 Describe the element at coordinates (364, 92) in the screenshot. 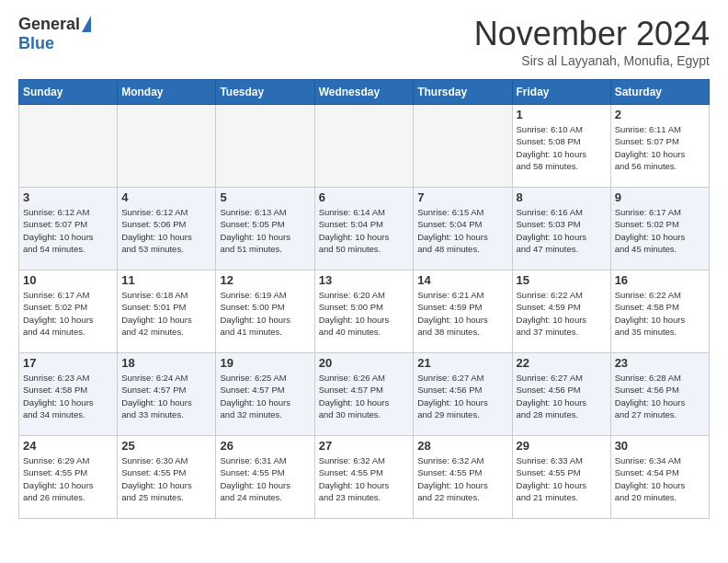

I see `calendar-header-row: SundayMondayTuesdayWednesdayThursdayFrid…` at that location.